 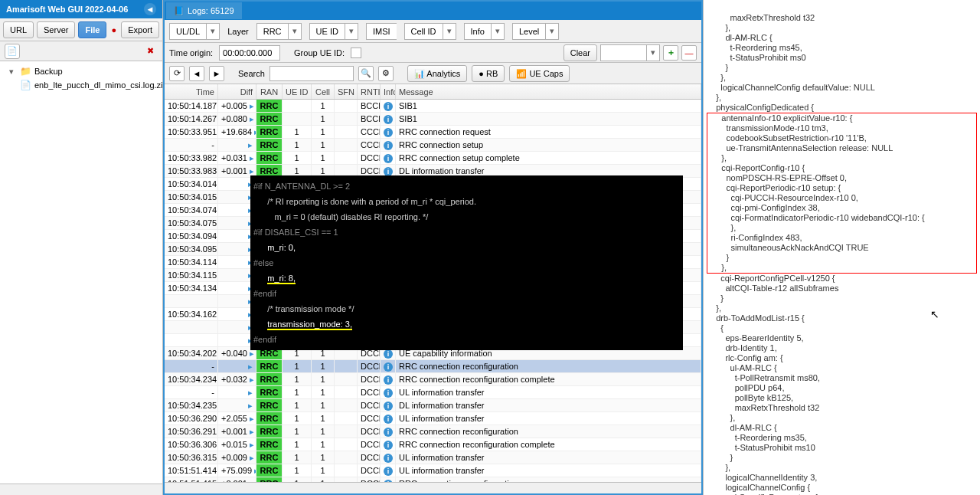 What do you see at coordinates (334, 31) in the screenshot?
I see `ueid-combo: UE ID▾` at bounding box center [334, 31].